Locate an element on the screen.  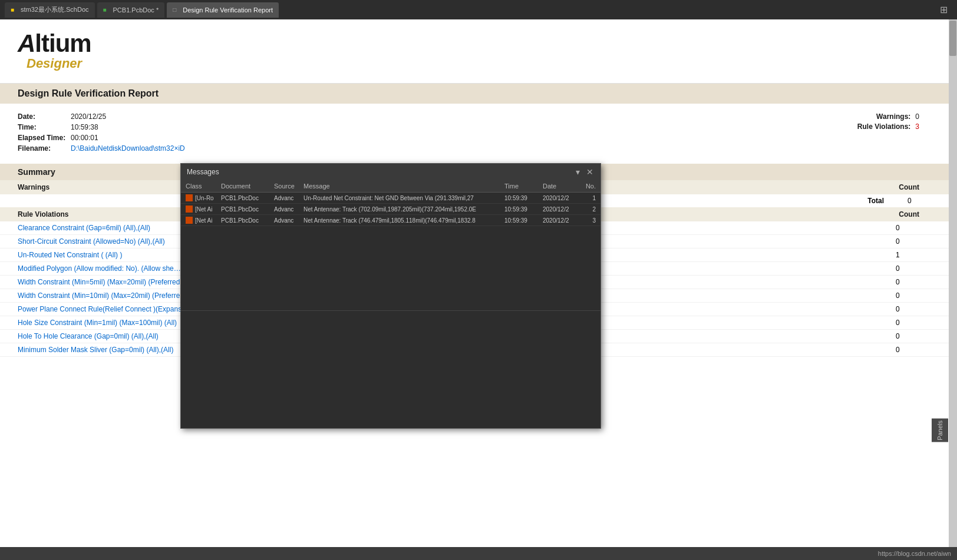
dialog-pin-button: ▾ is located at coordinates (578, 172).